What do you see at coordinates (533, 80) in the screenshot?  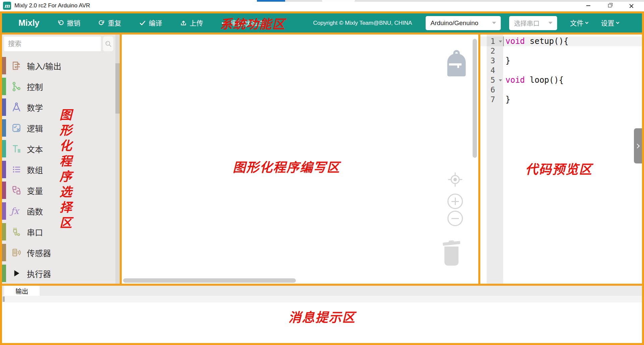 I see `code-text: void loop(){` at bounding box center [533, 80].